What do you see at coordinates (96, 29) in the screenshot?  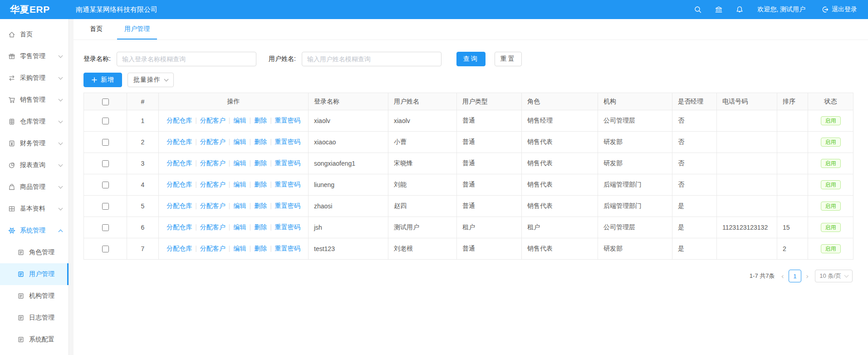 I see `tab-home: 首页` at bounding box center [96, 29].